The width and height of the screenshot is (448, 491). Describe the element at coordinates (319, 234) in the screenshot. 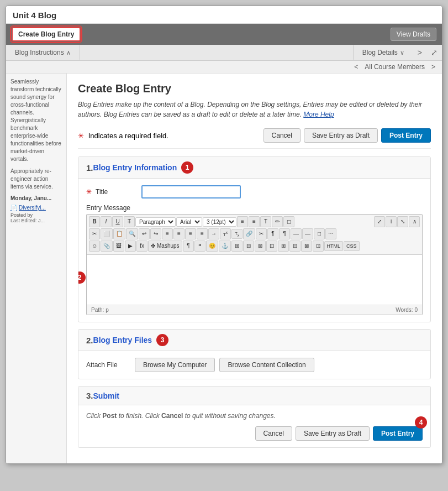

I see `rte-box-btn: □` at that location.